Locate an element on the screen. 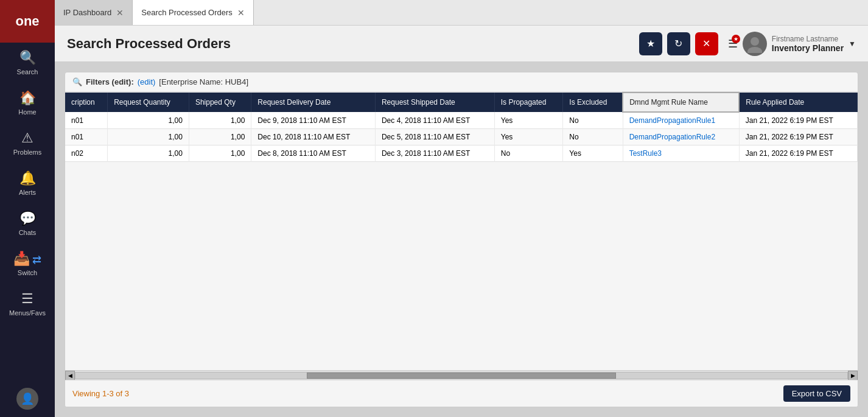 Image resolution: width=868 pixels, height=417 pixels. cell-request_delivery_date: Dec 8, 2018 11:10 AM EST is located at coordinates (313, 153).